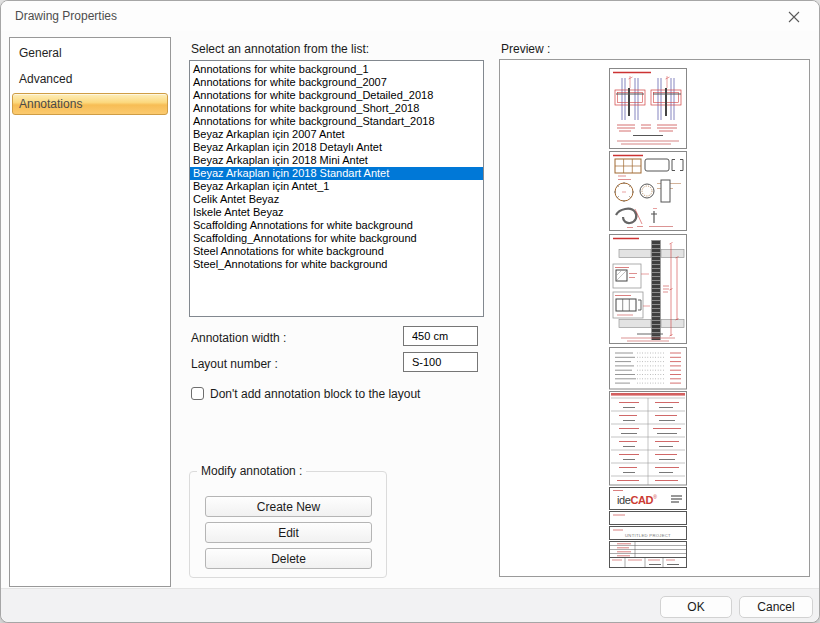 The width and height of the screenshot is (820, 623). Describe the element at coordinates (794, 17) in the screenshot. I see `close-icon` at that location.